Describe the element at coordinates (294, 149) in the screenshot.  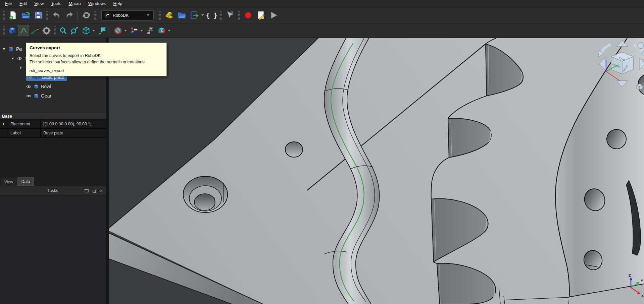
I see `small-hole` at that location.